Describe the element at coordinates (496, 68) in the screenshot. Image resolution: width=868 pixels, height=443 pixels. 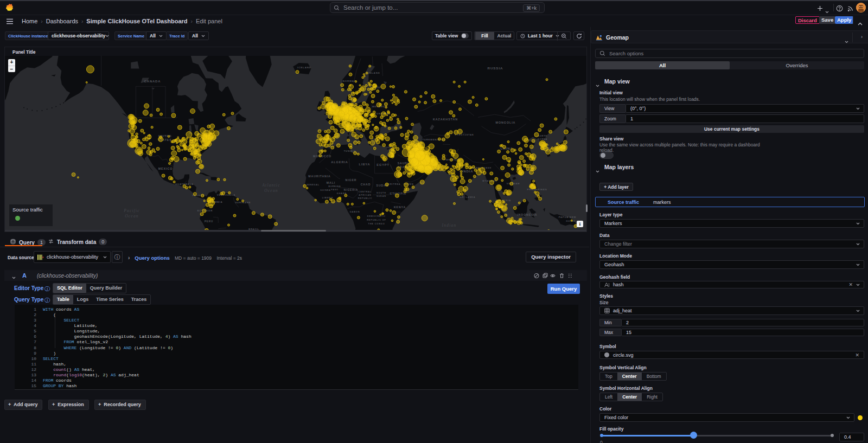
I see `svg-text: RUSSIA` at that location.